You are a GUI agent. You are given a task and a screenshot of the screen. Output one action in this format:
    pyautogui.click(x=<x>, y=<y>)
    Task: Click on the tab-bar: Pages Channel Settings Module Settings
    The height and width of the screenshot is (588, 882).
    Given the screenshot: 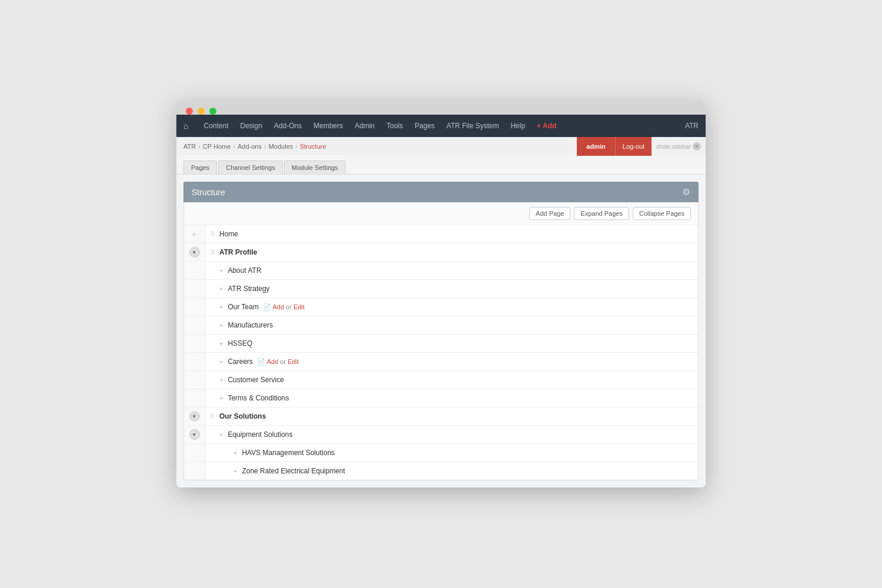 What is the action you would take?
    pyautogui.click(x=441, y=165)
    